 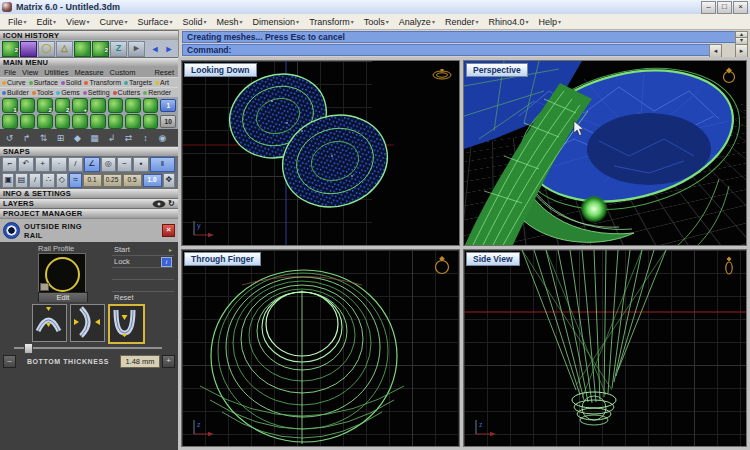 What do you see at coordinates (729, 75) in the screenshot?
I see `ring-perspective-icon` at bounding box center [729, 75].